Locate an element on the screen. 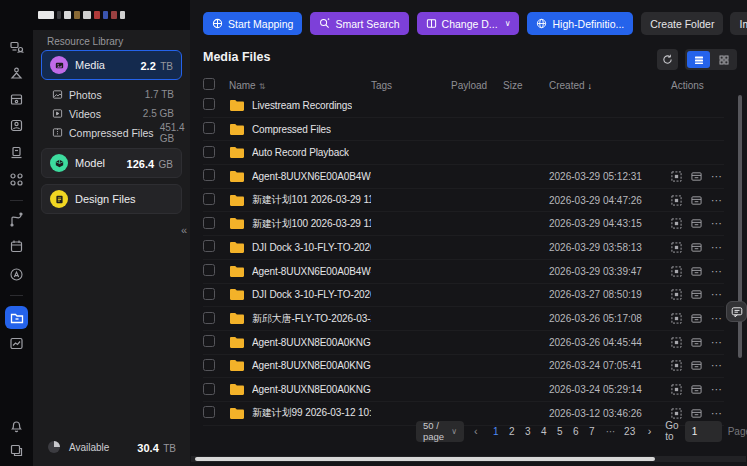 The image size is (747, 466). page-button-1: 1 is located at coordinates (496, 432).